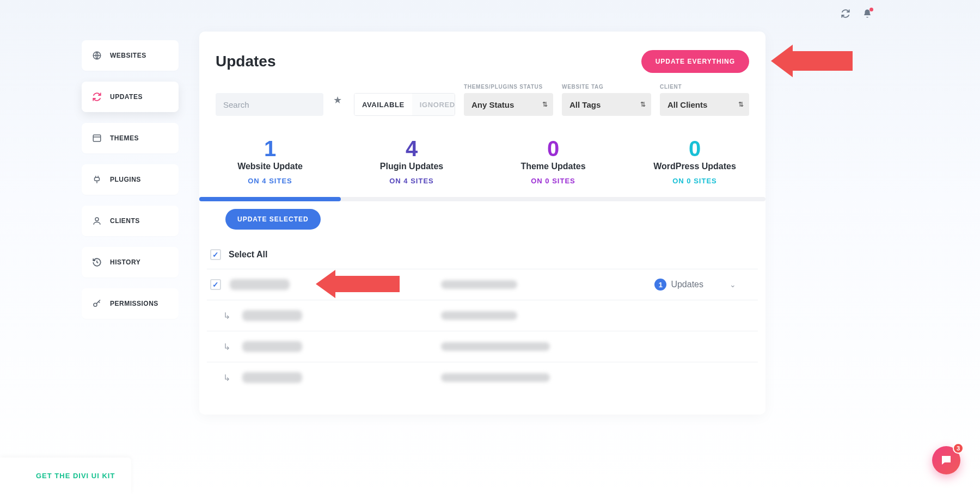  I want to click on stat-count: 1, so click(270, 149).